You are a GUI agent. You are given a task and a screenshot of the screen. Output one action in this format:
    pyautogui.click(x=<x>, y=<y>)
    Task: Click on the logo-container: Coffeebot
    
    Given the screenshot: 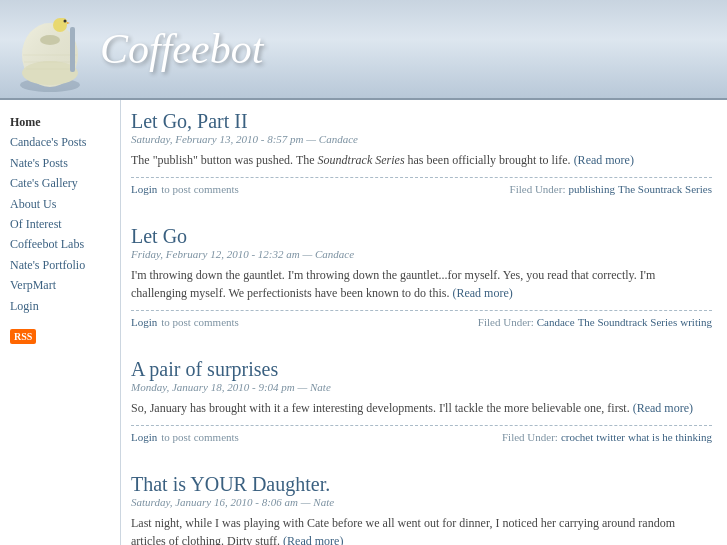 What is the action you would take?
    pyautogui.click(x=136, y=50)
    